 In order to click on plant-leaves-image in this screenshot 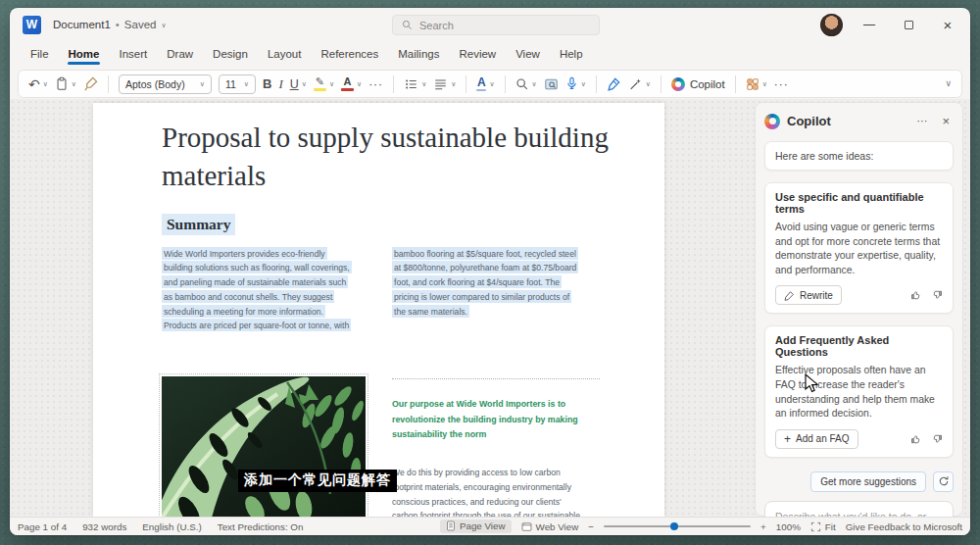, I will do `click(264, 447)`.